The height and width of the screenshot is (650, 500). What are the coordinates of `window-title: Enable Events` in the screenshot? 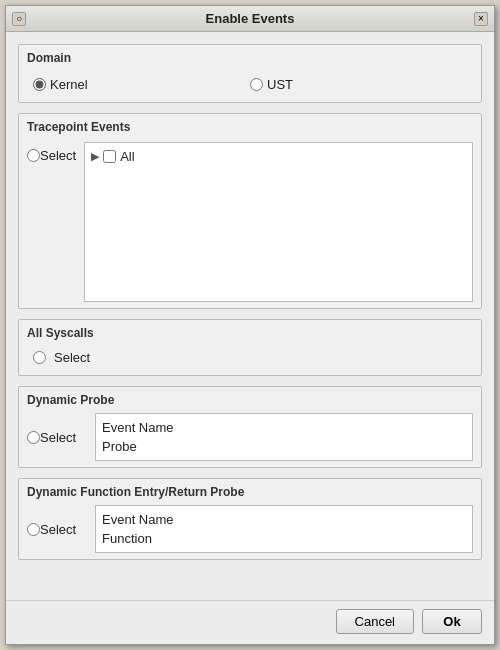 It's located at (250, 18).